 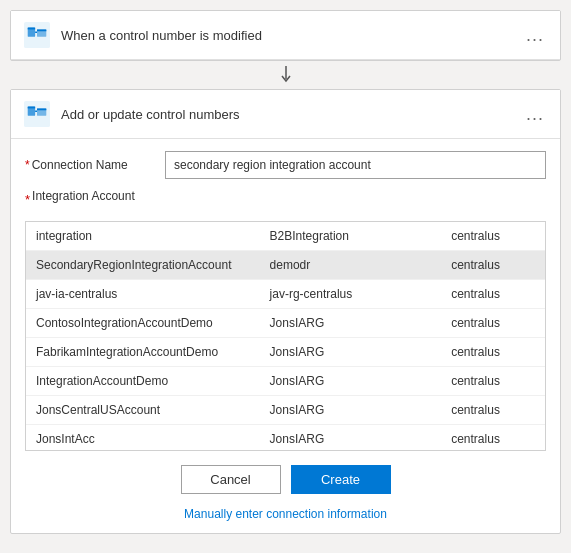 What do you see at coordinates (84, 196) in the screenshot?
I see `integration-account-label: Integration Account` at bounding box center [84, 196].